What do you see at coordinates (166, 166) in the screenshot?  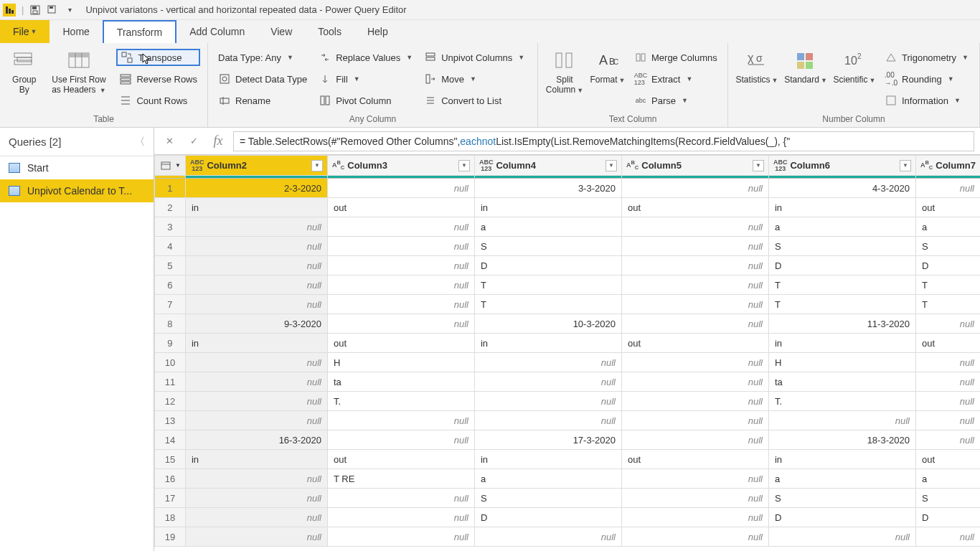 I see `table-menu-icon` at bounding box center [166, 166].